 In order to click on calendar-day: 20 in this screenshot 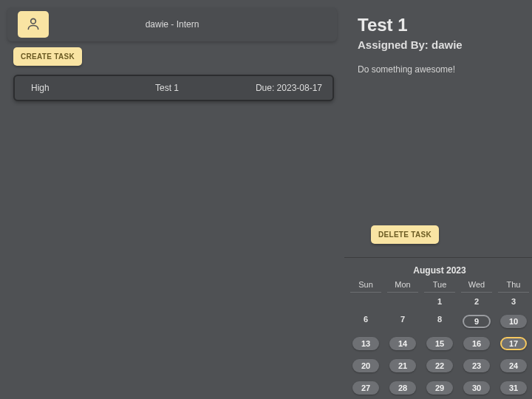, I will do `click(366, 366)`.